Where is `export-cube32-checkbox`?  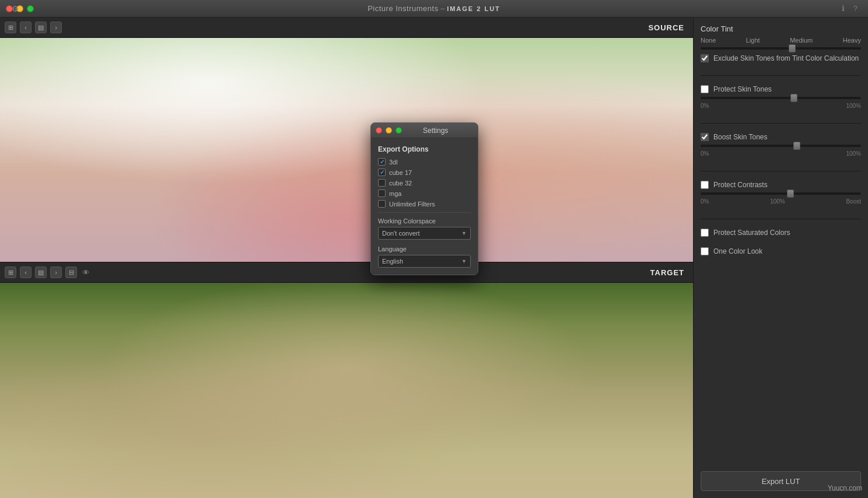
export-cube32-checkbox is located at coordinates (382, 183).